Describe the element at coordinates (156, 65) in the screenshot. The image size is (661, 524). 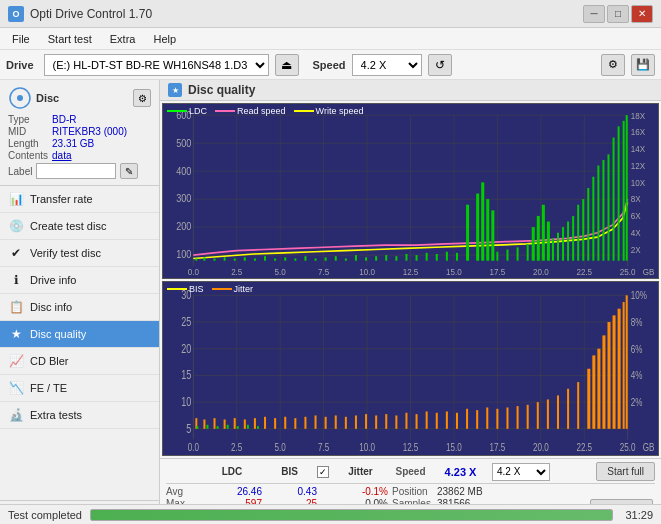
I see `drive-select: (E:) HL-DT-ST BD-RE WH16NS48 1.D3` at that location.